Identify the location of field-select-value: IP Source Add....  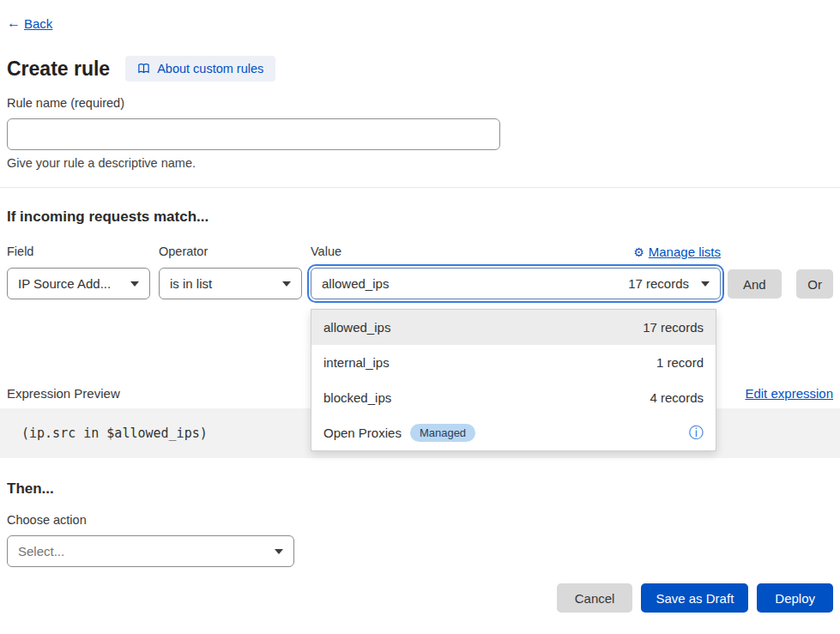
(64, 283).